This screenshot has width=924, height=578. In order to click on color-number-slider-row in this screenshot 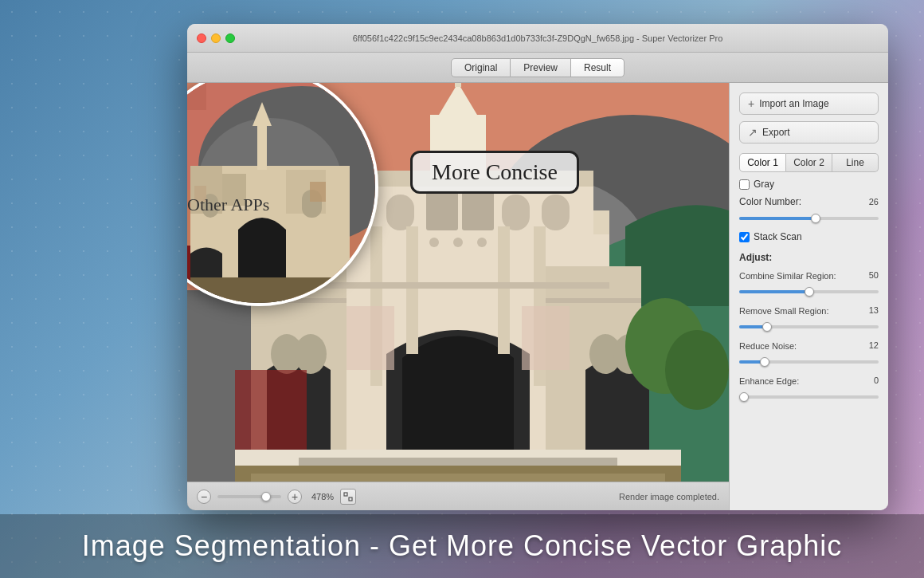, I will do `click(809, 218)`.